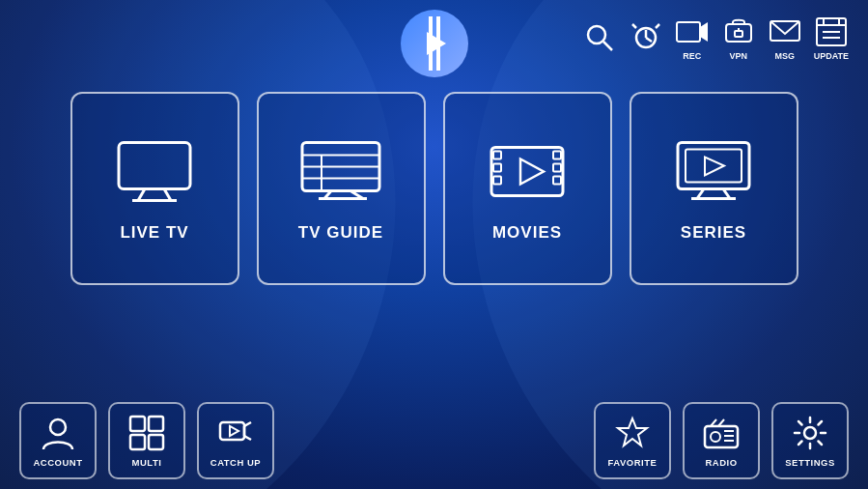 This screenshot has height=489, width=868. I want to click on account-label: ACCOUNT, so click(58, 462).